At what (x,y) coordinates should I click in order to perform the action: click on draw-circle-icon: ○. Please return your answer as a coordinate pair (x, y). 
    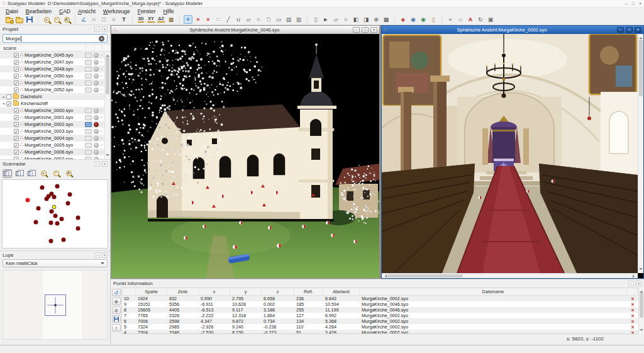
    Looking at the image, I should click on (114, 20).